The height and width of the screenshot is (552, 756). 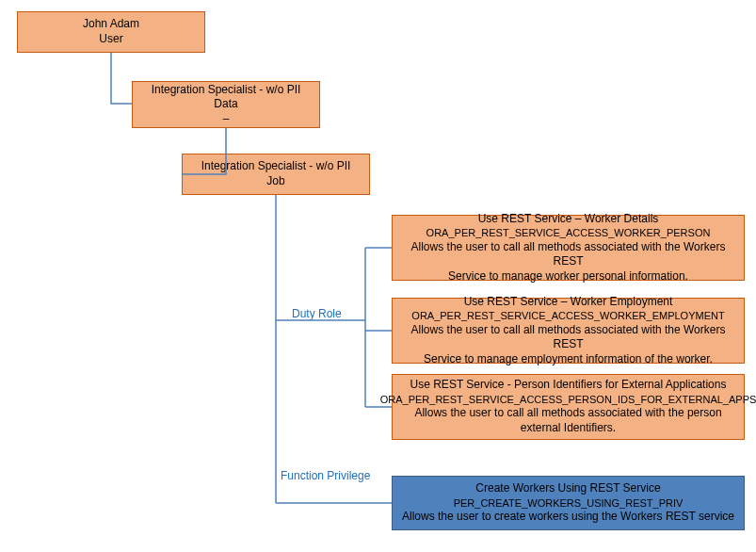 What do you see at coordinates (569, 254) in the screenshot?
I see `duty1-desc1: Allows the user to call all methods asso…` at bounding box center [569, 254].